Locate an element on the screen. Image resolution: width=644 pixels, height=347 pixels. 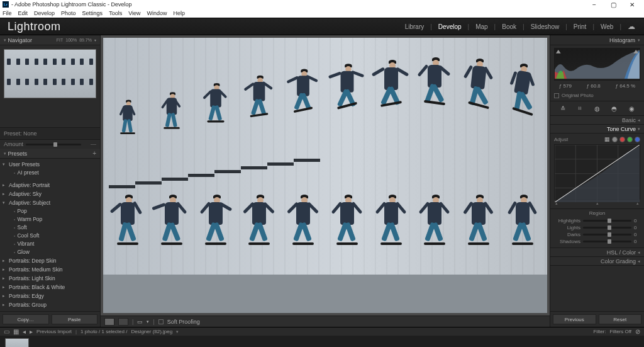
tone-curve-header: Tone Curve▾ is located at coordinates (597, 129).